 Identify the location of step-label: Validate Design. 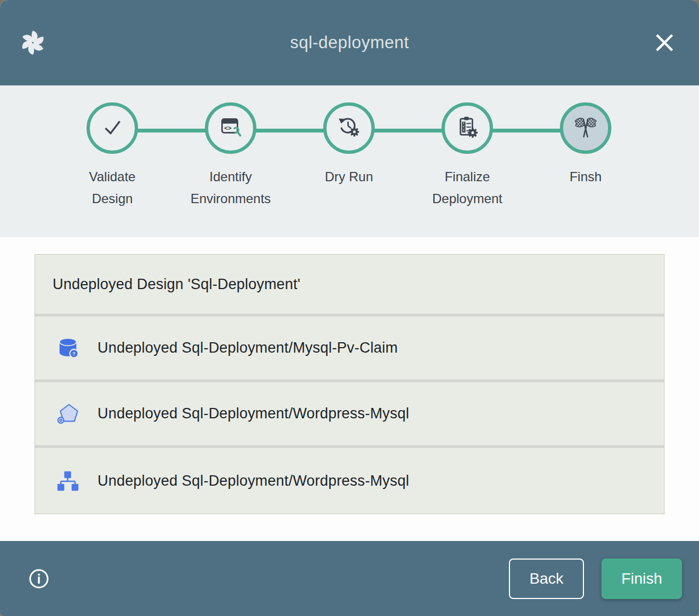
(112, 188).